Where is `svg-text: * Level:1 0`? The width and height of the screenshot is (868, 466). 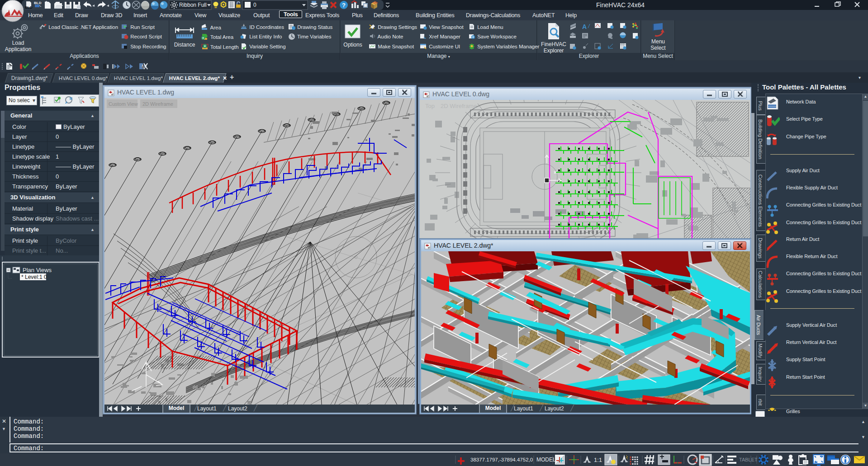
svg-text: * Level:1 0 is located at coordinates (34, 277).